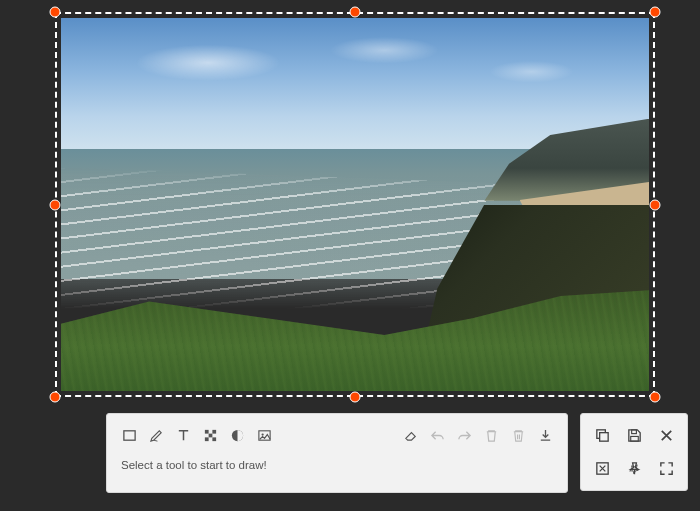  Describe the element at coordinates (634, 468) in the screenshot. I see `pin-button` at that location.